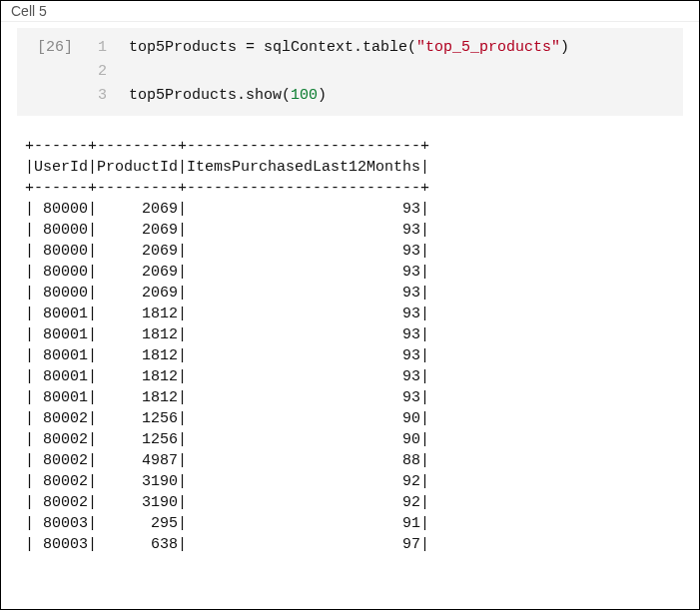 The width and height of the screenshot is (700, 610). What do you see at coordinates (48, 72) in the screenshot?
I see `execution-count: [26]` at bounding box center [48, 72].